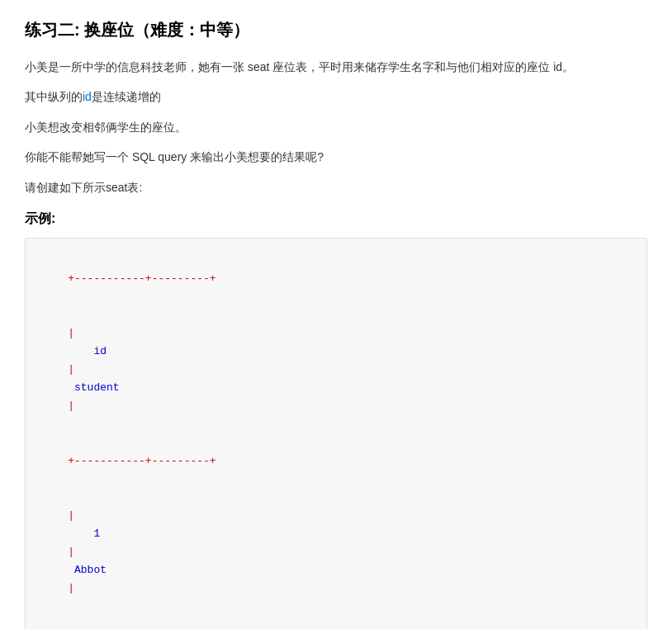 The image size is (672, 629). What do you see at coordinates (336, 187) in the screenshot?
I see `paragraph-5: 请创建如下所示seat表:` at bounding box center [336, 187].